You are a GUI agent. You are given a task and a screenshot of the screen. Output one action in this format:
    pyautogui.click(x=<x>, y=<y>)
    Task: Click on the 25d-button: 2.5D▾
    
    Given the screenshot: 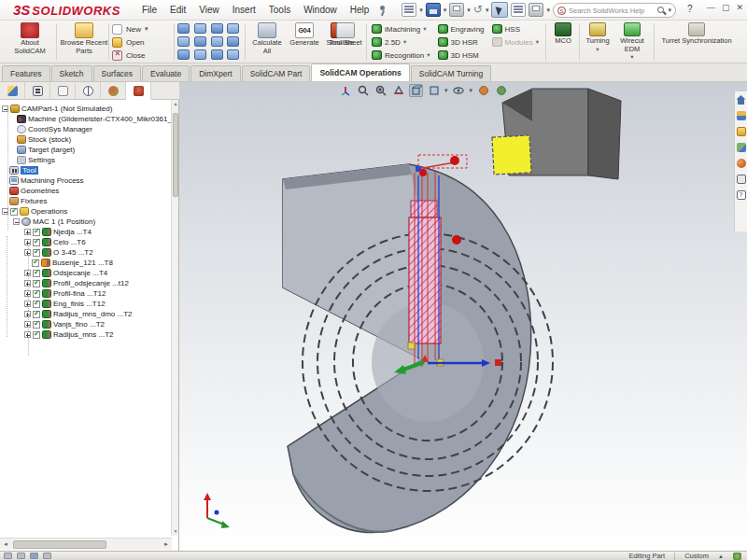 What is the action you would take?
    pyautogui.click(x=402, y=42)
    